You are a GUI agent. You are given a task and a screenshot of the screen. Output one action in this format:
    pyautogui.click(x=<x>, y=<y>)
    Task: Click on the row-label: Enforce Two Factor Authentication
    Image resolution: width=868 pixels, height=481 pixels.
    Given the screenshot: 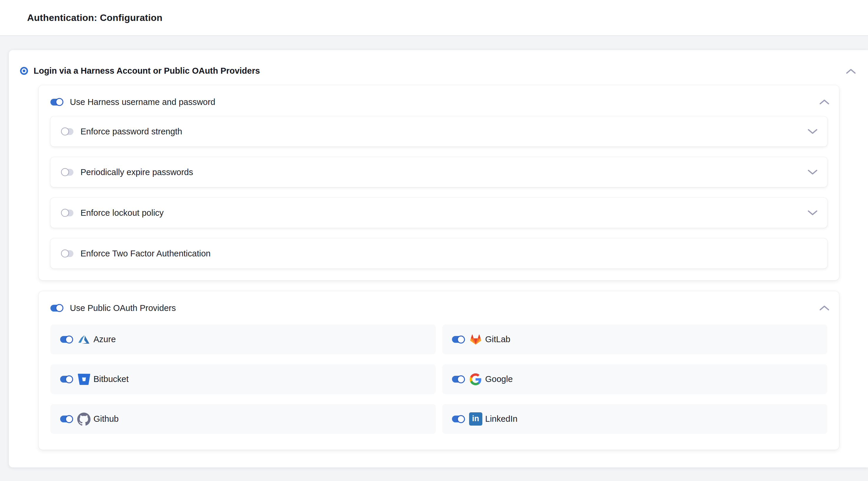 What is the action you would take?
    pyautogui.click(x=146, y=253)
    